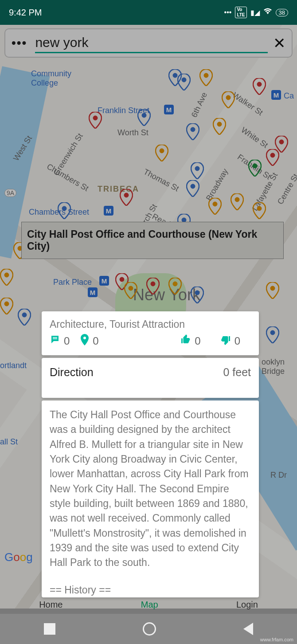  I want to click on likes-count: 0, so click(198, 341).